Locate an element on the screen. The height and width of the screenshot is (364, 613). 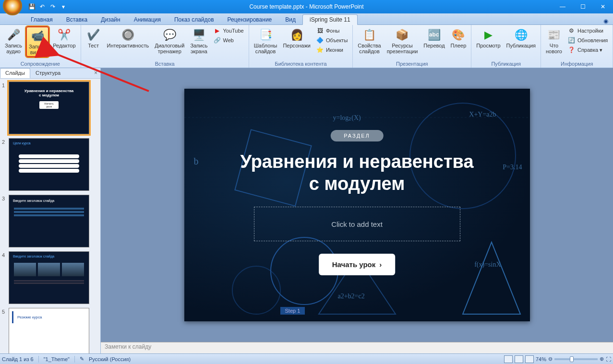
tab-design: Дизайн is located at coordinates (110, 20).